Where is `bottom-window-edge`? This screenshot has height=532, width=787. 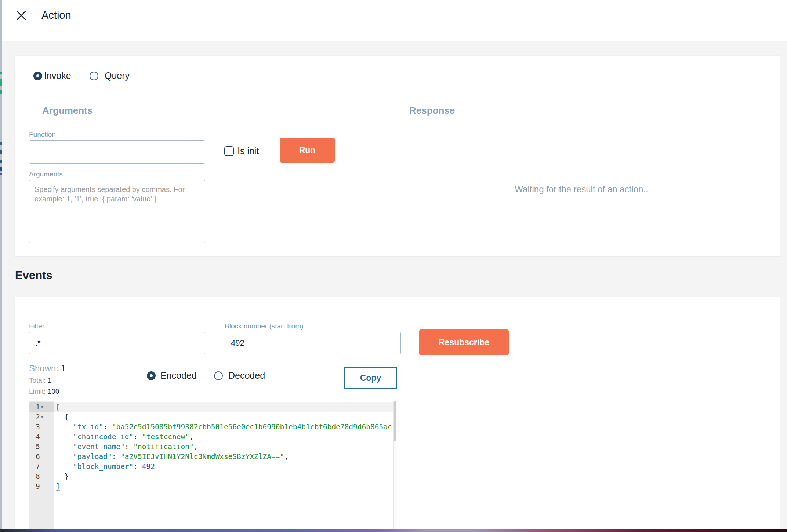 bottom-window-edge is located at coordinates (394, 531).